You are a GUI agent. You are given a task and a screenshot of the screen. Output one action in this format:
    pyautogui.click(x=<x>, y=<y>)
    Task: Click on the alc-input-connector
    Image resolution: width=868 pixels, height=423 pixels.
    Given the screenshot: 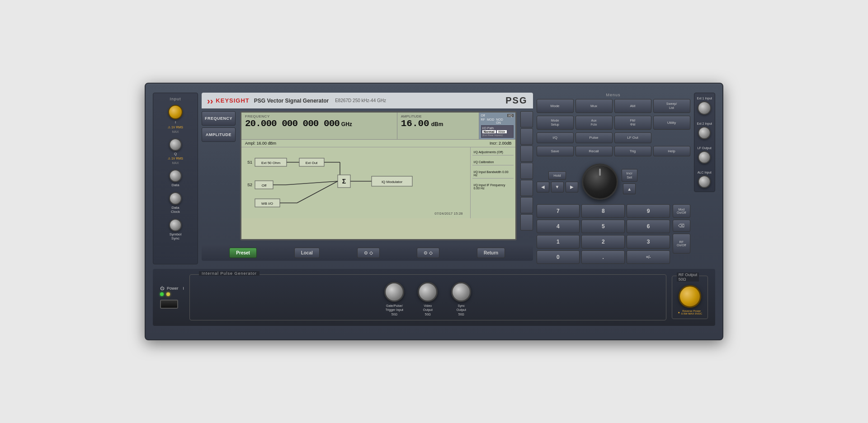 What is the action you would take?
    pyautogui.click(x=704, y=182)
    